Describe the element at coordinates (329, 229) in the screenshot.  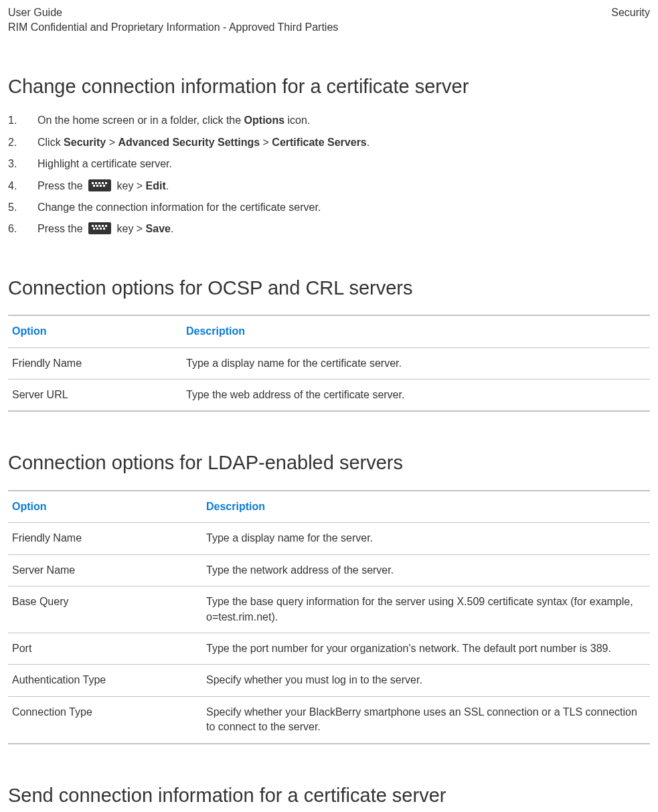
I see `step-item: Press the key > Save.` at that location.